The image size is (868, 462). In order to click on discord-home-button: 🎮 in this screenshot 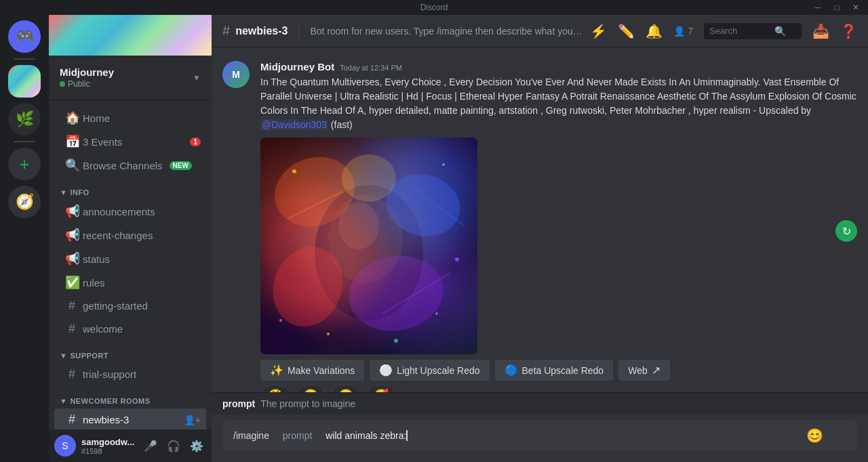, I will do `click(24, 37)`.